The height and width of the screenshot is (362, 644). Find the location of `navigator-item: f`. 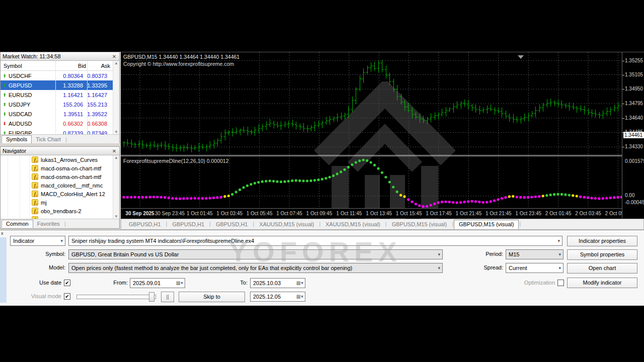

navigator-item: f is located at coordinates (60, 217).